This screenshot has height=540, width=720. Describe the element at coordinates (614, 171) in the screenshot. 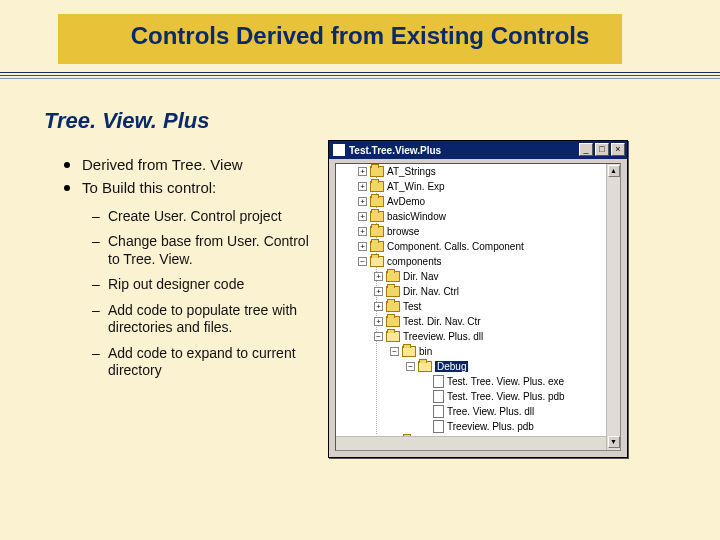

I see `scroll-up-button: ▲` at that location.